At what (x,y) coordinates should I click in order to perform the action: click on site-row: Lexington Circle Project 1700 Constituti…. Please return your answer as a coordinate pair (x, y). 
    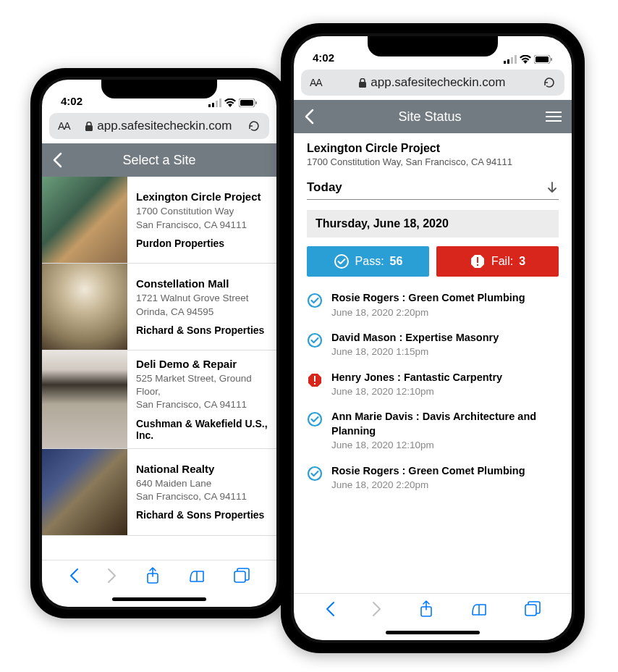
    Looking at the image, I should click on (159, 220).